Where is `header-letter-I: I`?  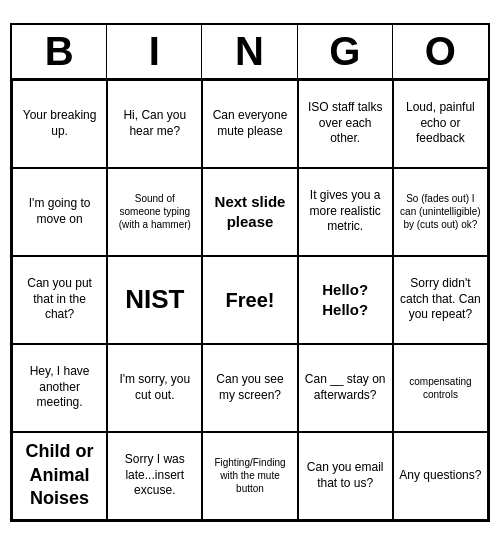 header-letter-I: I is located at coordinates (154, 52).